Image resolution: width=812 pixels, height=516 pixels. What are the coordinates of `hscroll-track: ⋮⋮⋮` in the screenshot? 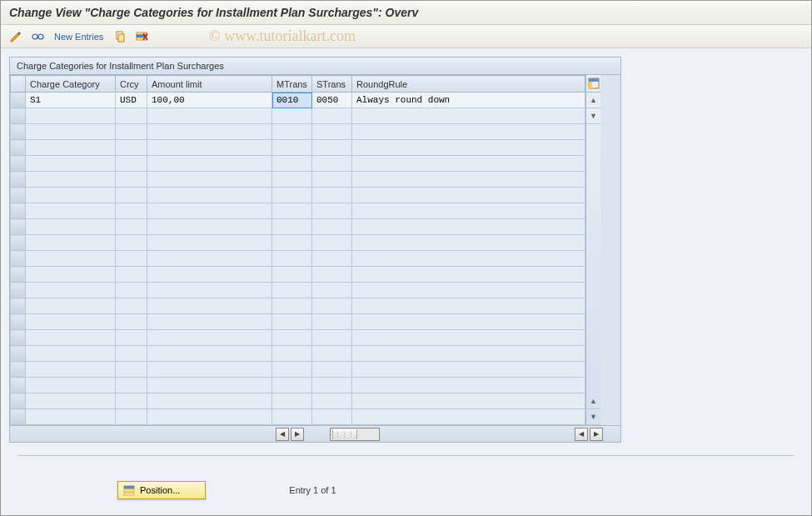 It's located at (355, 434).